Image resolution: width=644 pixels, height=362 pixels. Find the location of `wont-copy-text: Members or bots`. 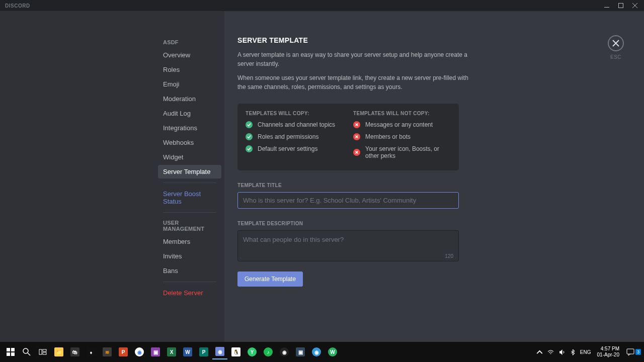

wont-copy-text: Members or bots is located at coordinates (388, 137).